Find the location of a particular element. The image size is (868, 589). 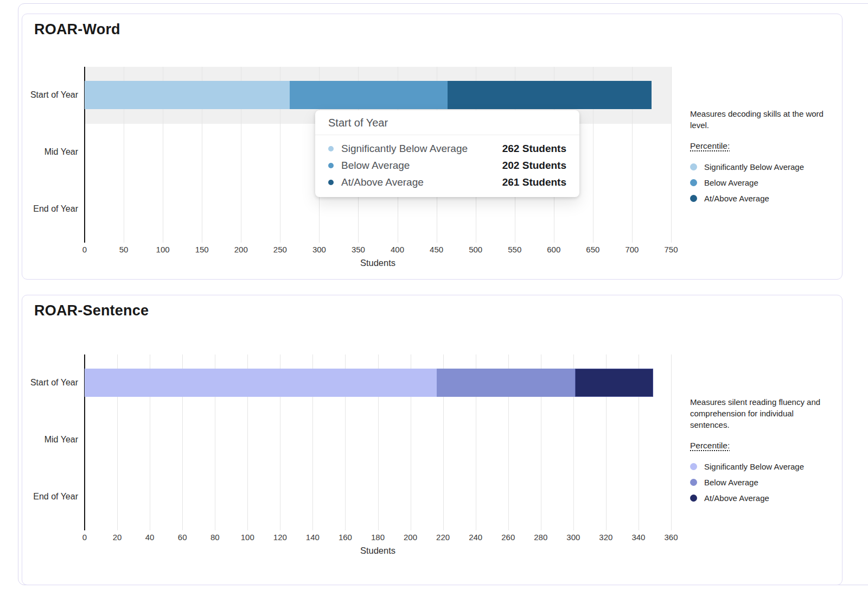

x-tick-label: 120 is located at coordinates (280, 537).